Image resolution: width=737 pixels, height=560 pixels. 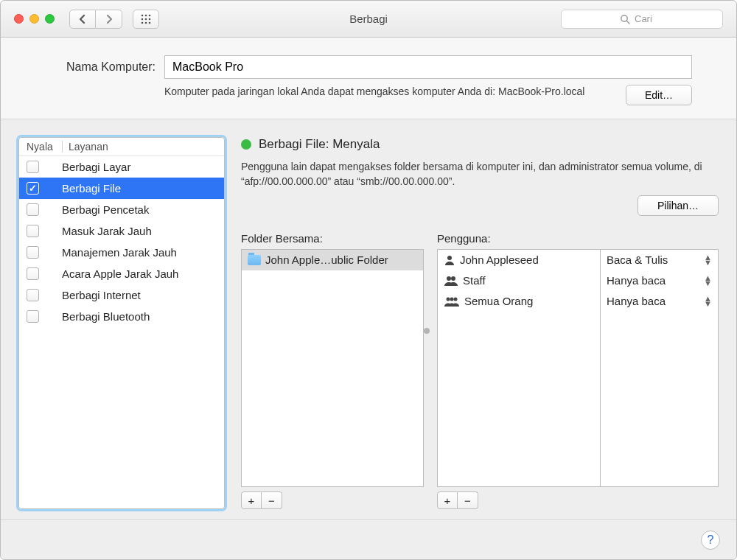 What do you see at coordinates (122, 231) in the screenshot?
I see `service-row: Masuk Jarak Jauh` at bounding box center [122, 231].